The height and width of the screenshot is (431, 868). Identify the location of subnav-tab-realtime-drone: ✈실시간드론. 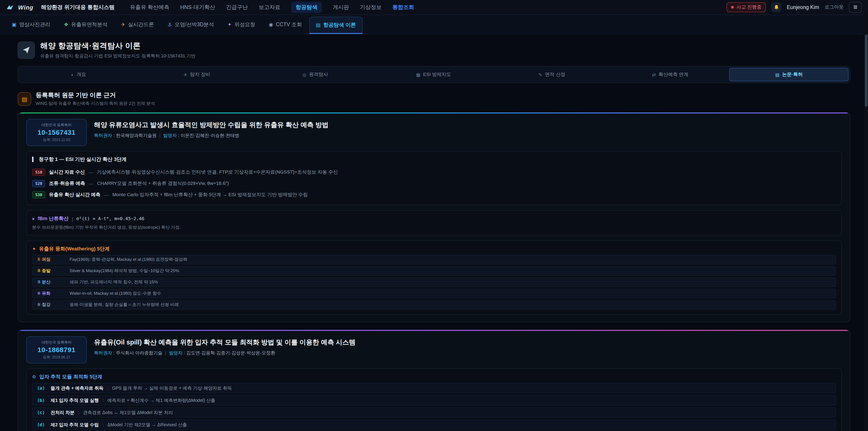
(137, 24).